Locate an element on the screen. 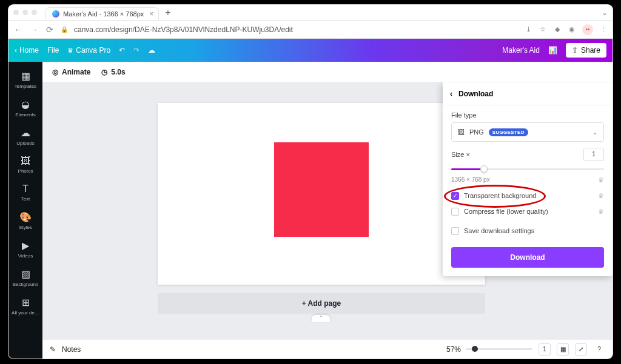 This screenshot has height=364, width=621. file-type-label: File type is located at coordinates (528, 115).